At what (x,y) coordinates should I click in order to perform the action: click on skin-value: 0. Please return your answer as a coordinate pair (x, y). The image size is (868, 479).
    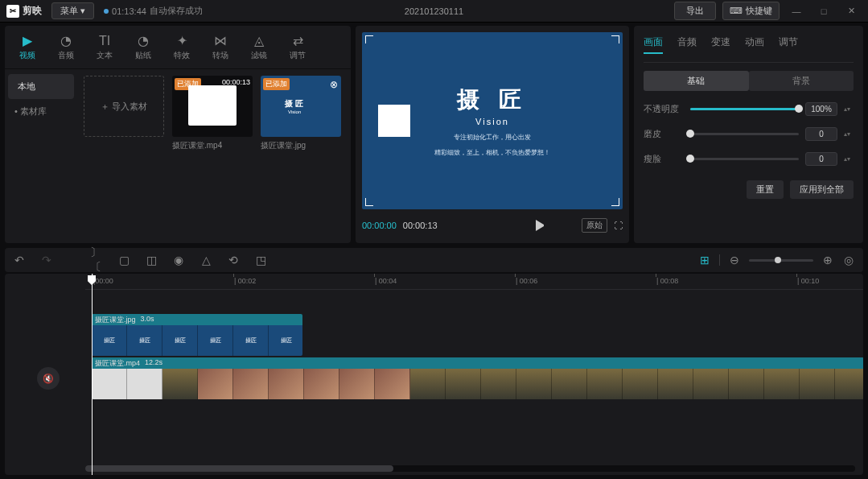
    Looking at the image, I should click on (821, 134).